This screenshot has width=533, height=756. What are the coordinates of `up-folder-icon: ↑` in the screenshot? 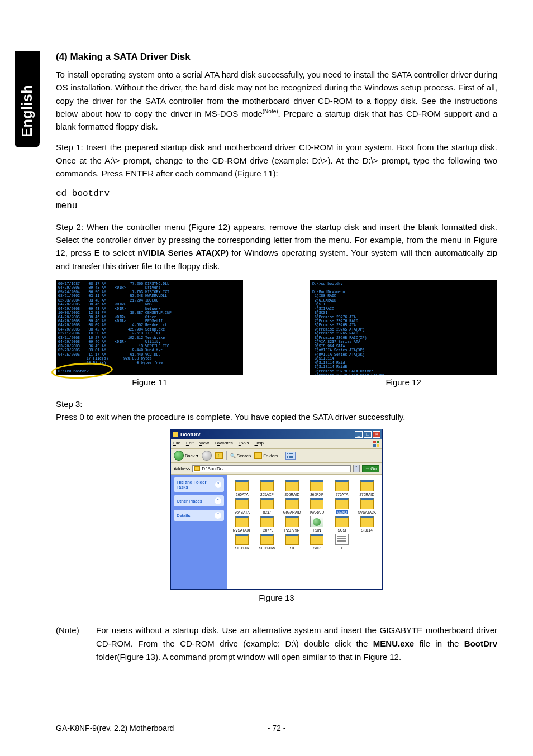 It's located at (219, 456).